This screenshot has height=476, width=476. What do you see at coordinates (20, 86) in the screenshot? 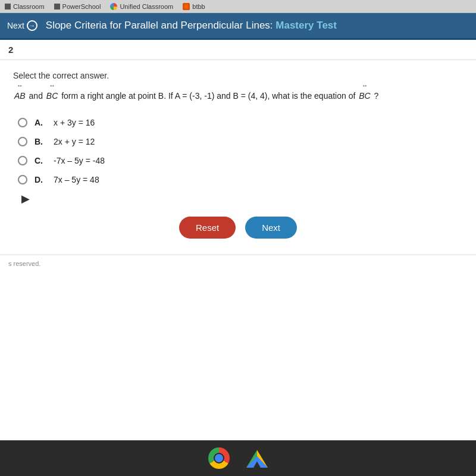
I see `ab-arrow: ↔` at bounding box center [20, 86].